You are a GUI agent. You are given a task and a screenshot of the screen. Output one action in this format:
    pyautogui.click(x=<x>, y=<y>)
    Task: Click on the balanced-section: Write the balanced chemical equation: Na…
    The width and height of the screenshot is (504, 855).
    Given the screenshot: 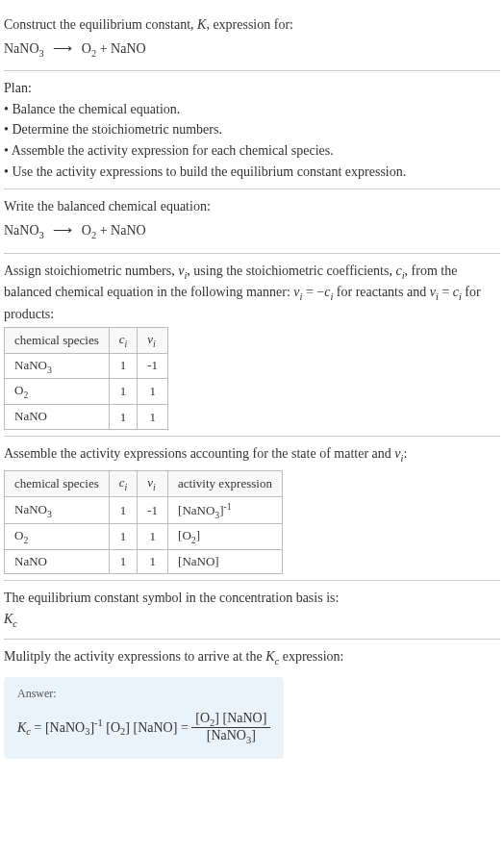 What is the action you would take?
    pyautogui.click(x=252, y=221)
    